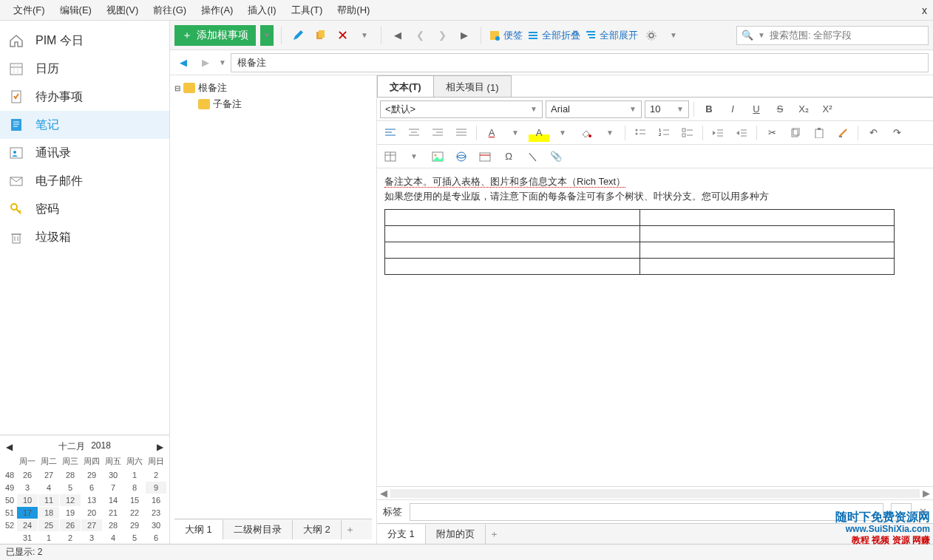 This screenshot has width=933, height=560. Describe the element at coordinates (350, 530) in the screenshot. I see `tree-tab-add: ＋` at that location.